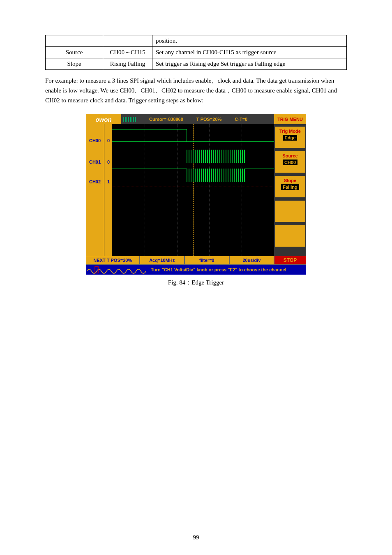  I want to click on tpos-readout: T POS=20%, so click(209, 119).